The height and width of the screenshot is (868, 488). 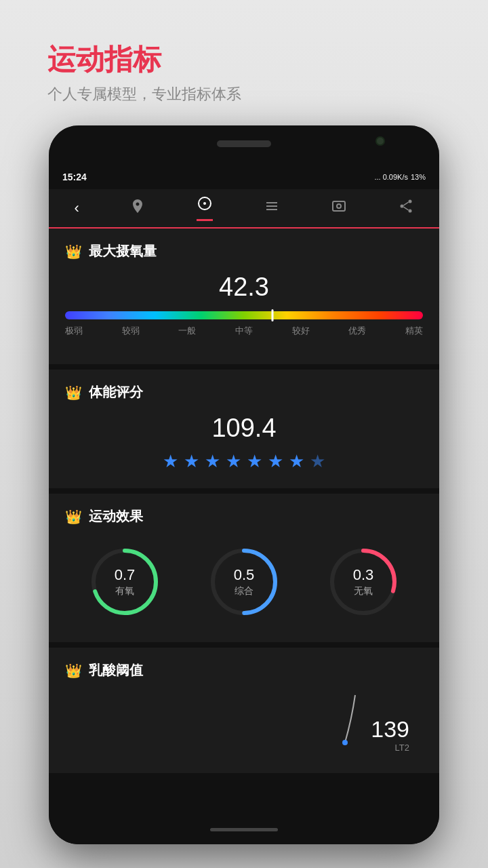 What do you see at coordinates (363, 591) in the screenshot?
I see `anaerobic-name: 无氧` at bounding box center [363, 591].